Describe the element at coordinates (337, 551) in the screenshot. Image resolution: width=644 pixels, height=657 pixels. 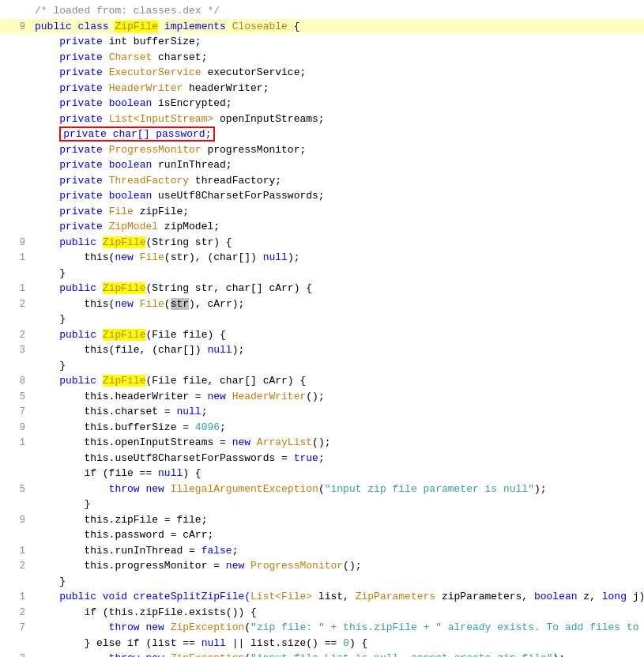
I see `line-content: this.runInThread = false;` at that location.